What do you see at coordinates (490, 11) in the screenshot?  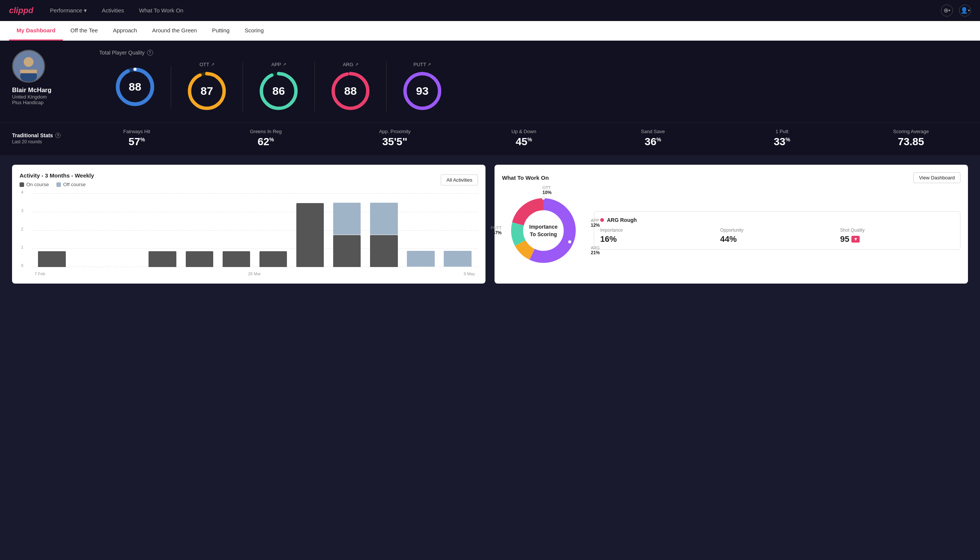 I see `top-nav: clippd Performance ▾ Activities What To …` at bounding box center [490, 11].